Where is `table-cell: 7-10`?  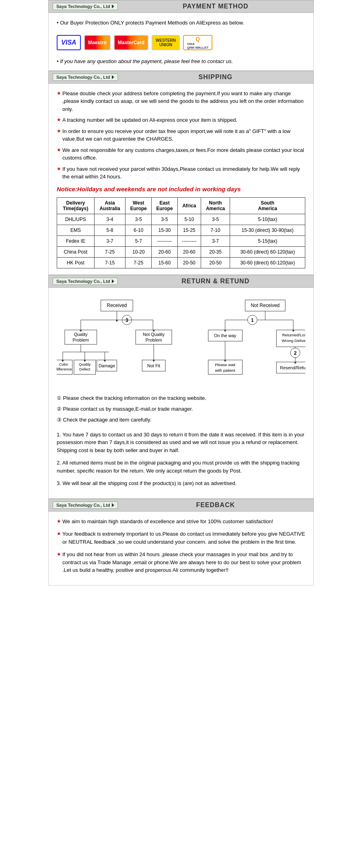 table-cell: 7-10 is located at coordinates (216, 230).